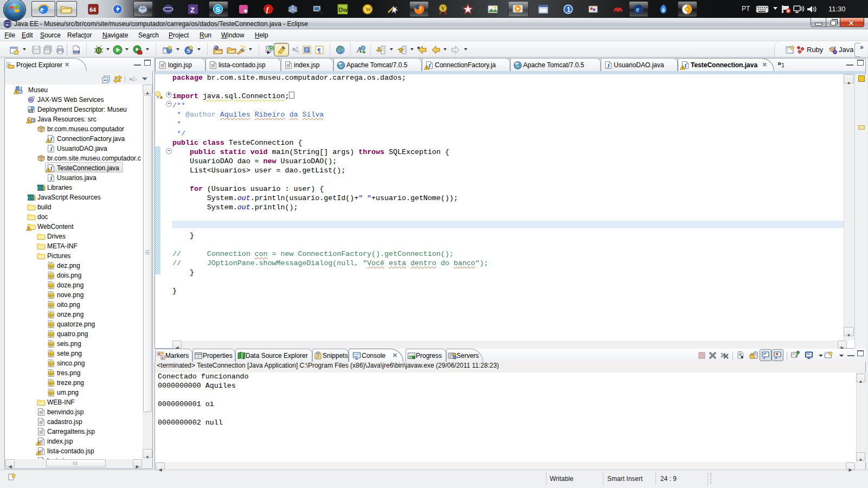 The height and width of the screenshot is (488, 868). I want to click on svg-text: Z, so click(192, 10).